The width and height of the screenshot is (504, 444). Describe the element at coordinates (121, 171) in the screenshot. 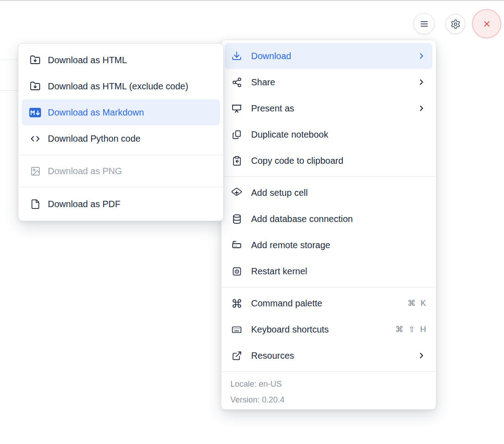

I see `submenu-section-png: Download as PNG` at that location.